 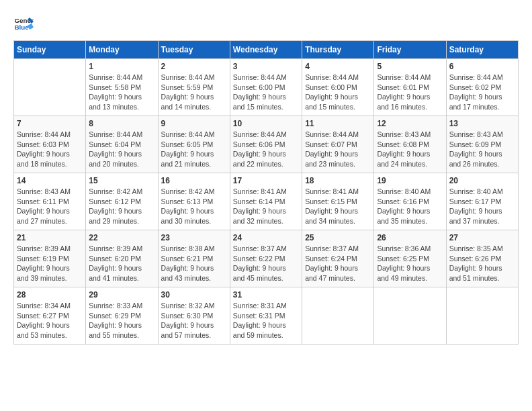 I want to click on calendar-cell: 25Sunrise: 8:37 AM Sunset: 6:24 PM Dayli…, so click(x=339, y=259).